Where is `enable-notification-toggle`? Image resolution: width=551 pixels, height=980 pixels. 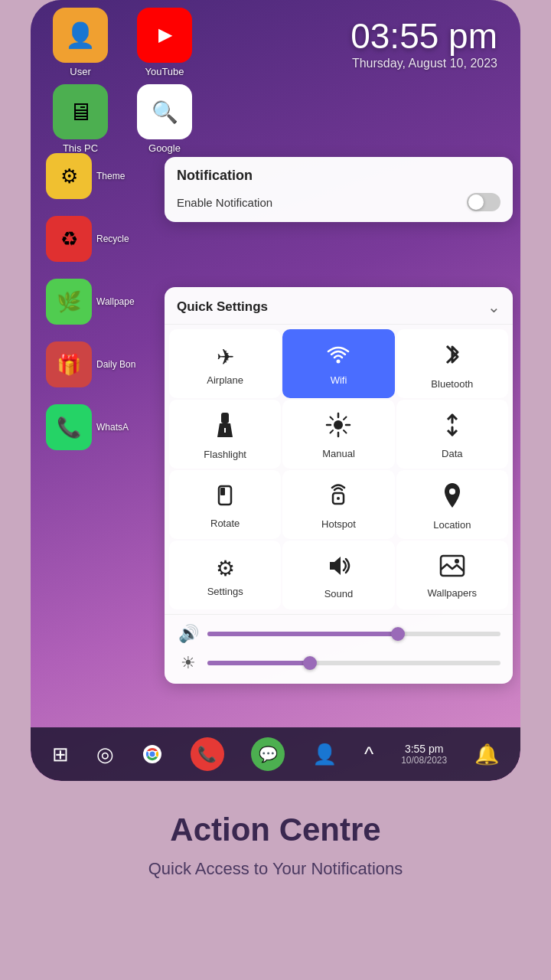 enable-notification-toggle is located at coordinates (484, 202).